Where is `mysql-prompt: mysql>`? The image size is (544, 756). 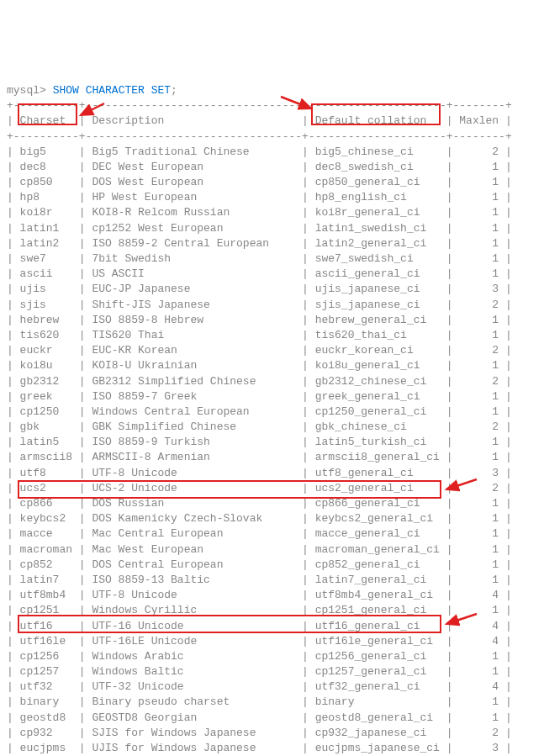
mysql-prompt: mysql> is located at coordinates (27, 91).